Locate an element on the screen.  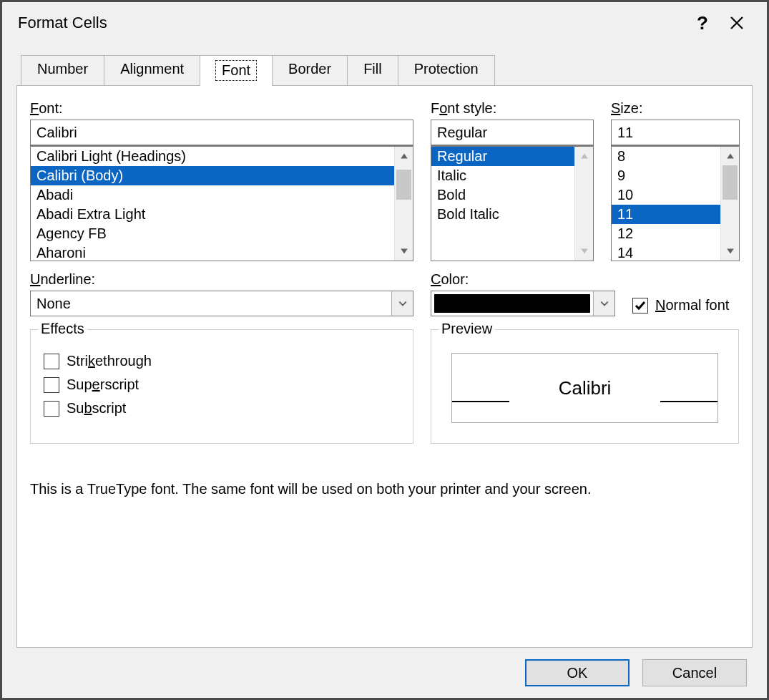
list-item: Bold is located at coordinates (503, 195).